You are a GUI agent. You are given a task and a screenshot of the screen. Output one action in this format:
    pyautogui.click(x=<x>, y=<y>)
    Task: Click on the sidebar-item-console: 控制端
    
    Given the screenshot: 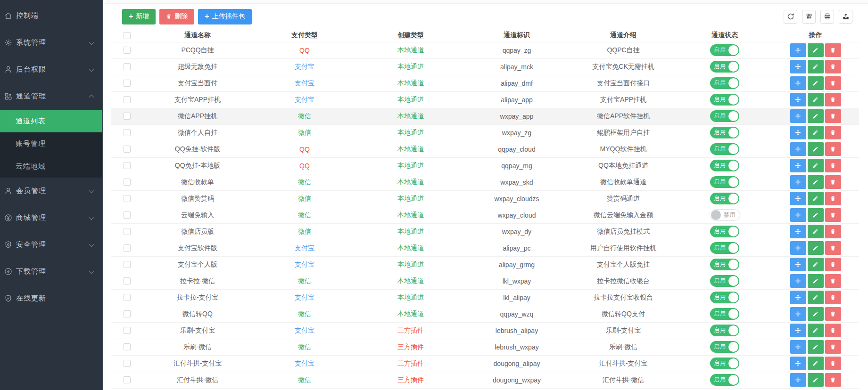 What is the action you would take?
    pyautogui.click(x=52, y=16)
    